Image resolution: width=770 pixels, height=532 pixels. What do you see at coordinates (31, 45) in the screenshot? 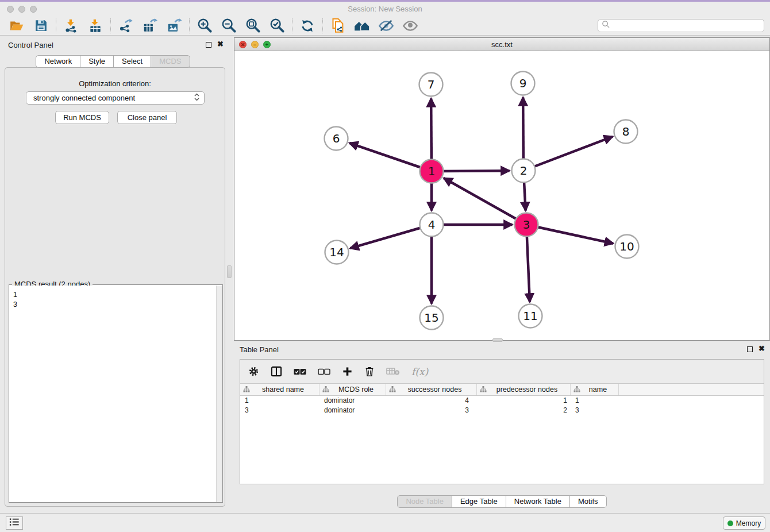
I see `control-panel-title: Control Panel` at bounding box center [31, 45].